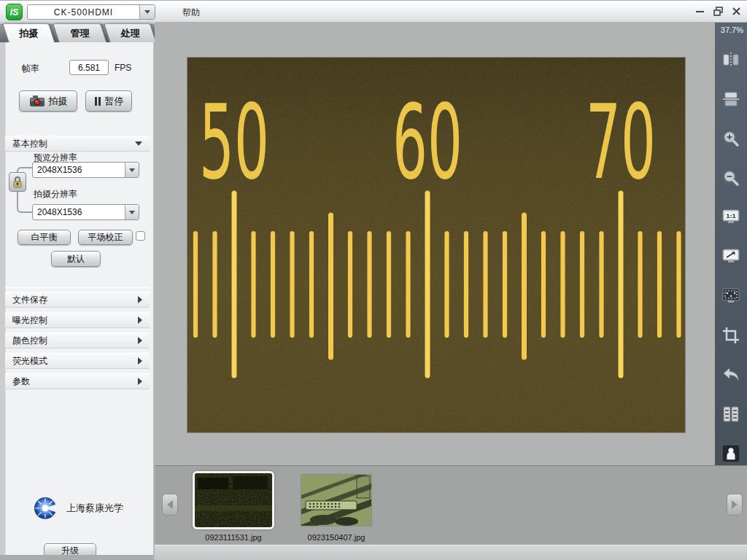  I want to click on flip-horizontal-button, so click(731, 60).